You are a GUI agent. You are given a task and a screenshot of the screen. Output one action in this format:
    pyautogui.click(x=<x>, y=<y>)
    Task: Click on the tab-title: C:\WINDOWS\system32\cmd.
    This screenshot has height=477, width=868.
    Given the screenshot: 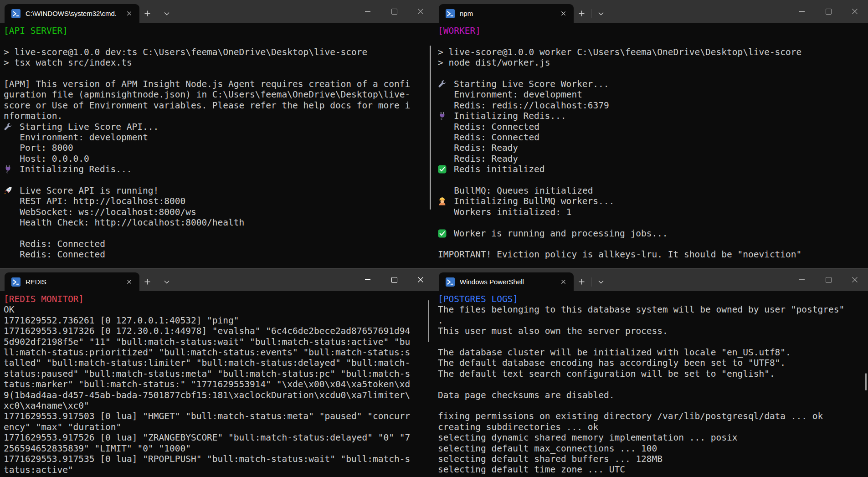 What is the action you would take?
    pyautogui.click(x=72, y=14)
    